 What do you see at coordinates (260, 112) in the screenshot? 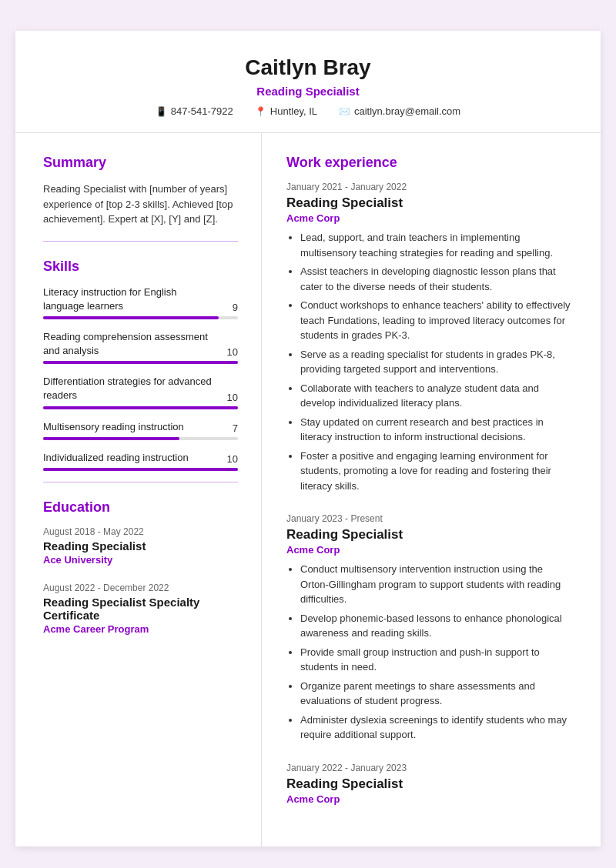
I see `location-icon: 📍` at bounding box center [260, 112].